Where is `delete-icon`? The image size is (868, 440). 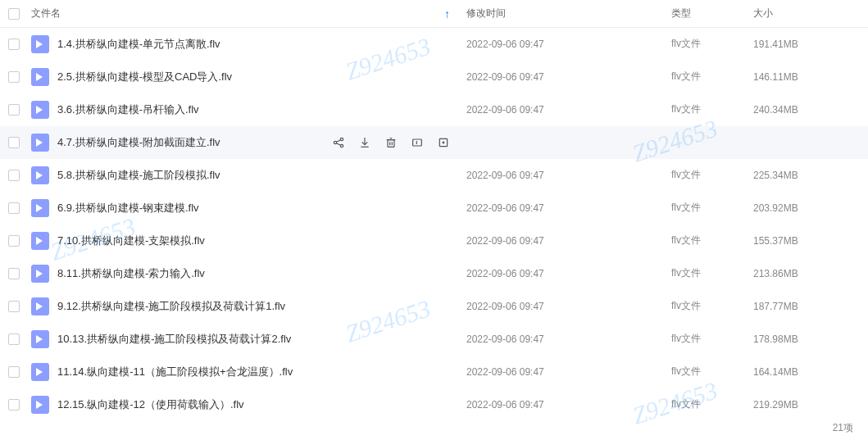 delete-icon is located at coordinates (391, 143).